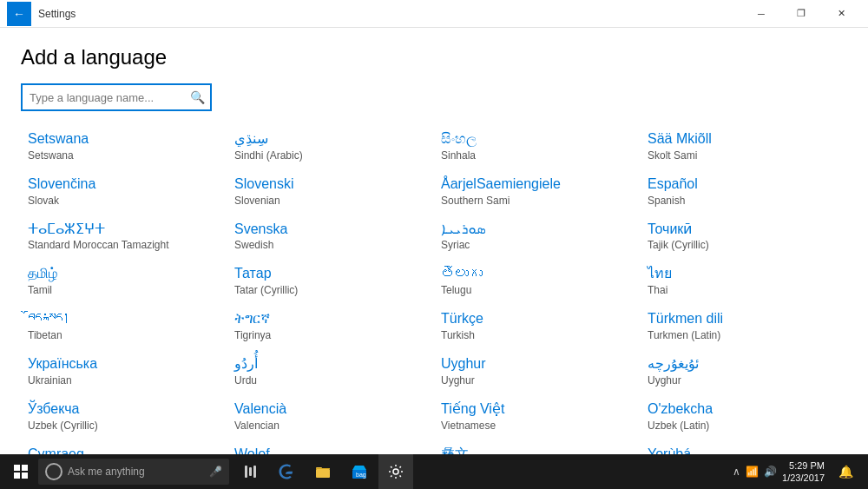 The height and width of the screenshot is (489, 868). Describe the element at coordinates (744, 155) in the screenshot. I see `language-english-name: Skolt Sami` at that location.